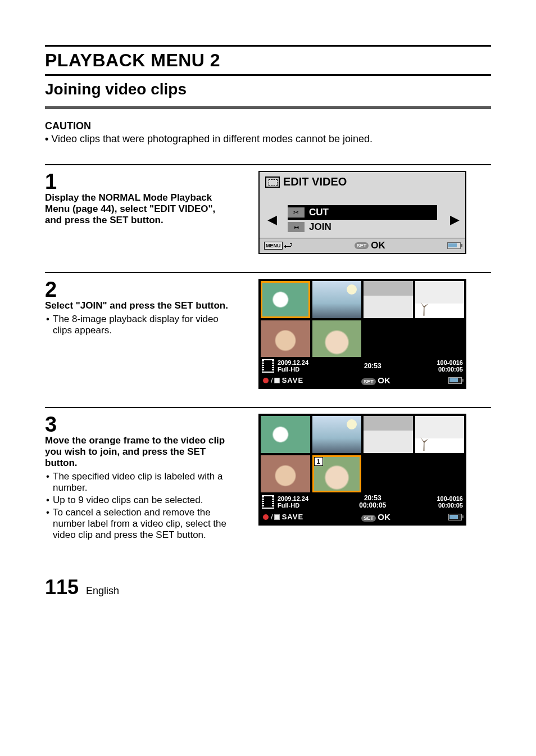 The width and height of the screenshot is (536, 756). I want to click on step-bullet: To cancel a selection and remove the num…, so click(137, 524).